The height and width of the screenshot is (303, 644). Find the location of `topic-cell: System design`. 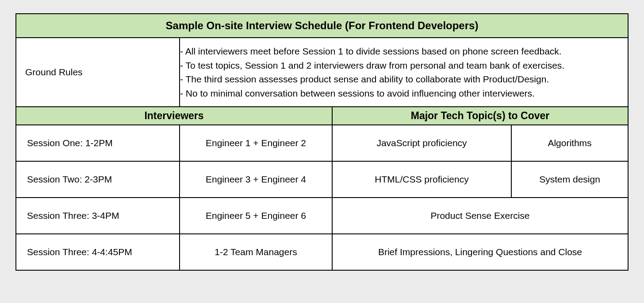

topic-cell: System design is located at coordinates (570, 179).